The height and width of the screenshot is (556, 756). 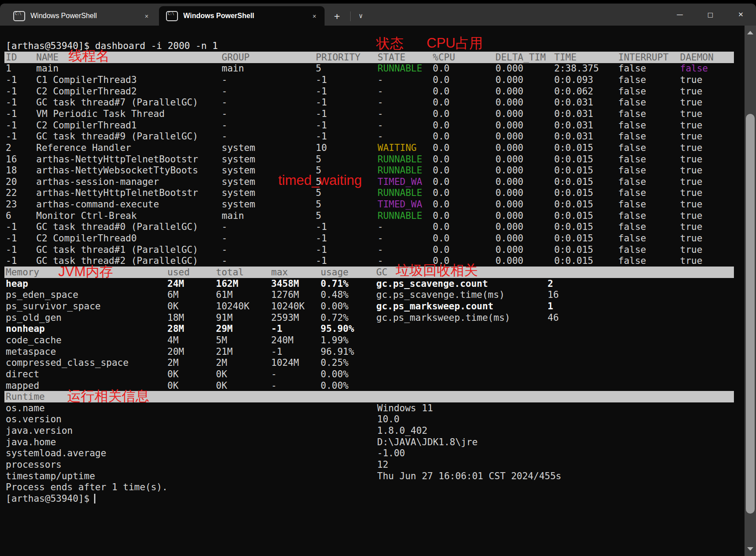 What do you see at coordinates (750, 33) in the screenshot?
I see `scroll-up-arrow` at bounding box center [750, 33].